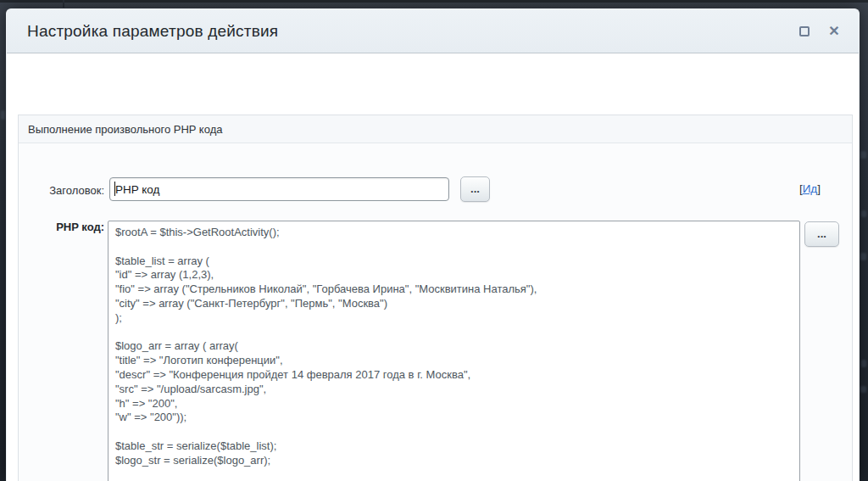 The width and height of the screenshot is (868, 481). I want to click on background-tab-divider, so click(64, 3).